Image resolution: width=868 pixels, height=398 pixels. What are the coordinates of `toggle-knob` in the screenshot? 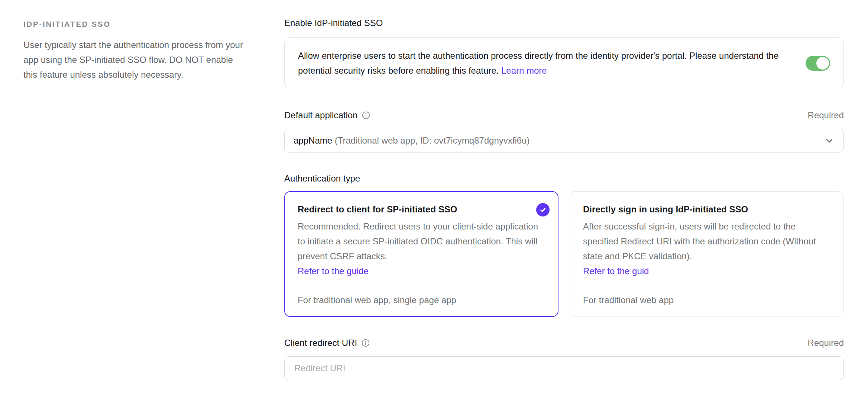 It's located at (823, 63).